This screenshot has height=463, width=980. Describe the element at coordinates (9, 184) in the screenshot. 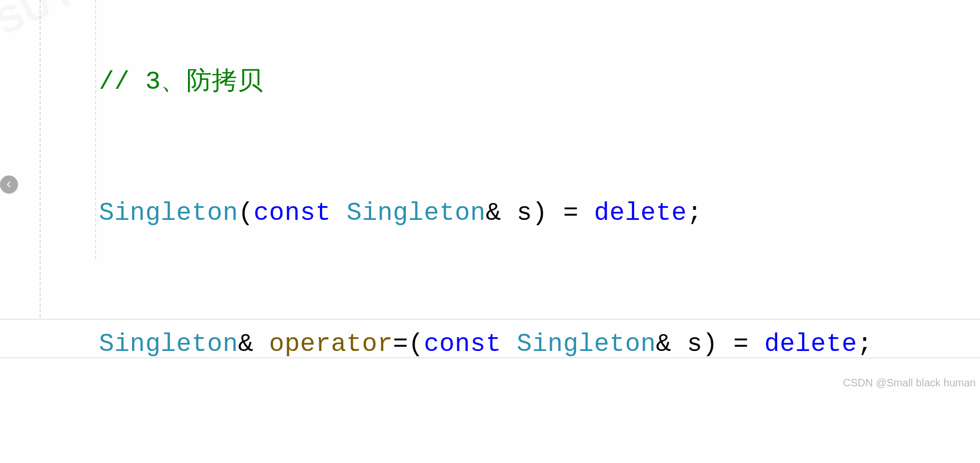

I see `chevron-left-icon` at that location.